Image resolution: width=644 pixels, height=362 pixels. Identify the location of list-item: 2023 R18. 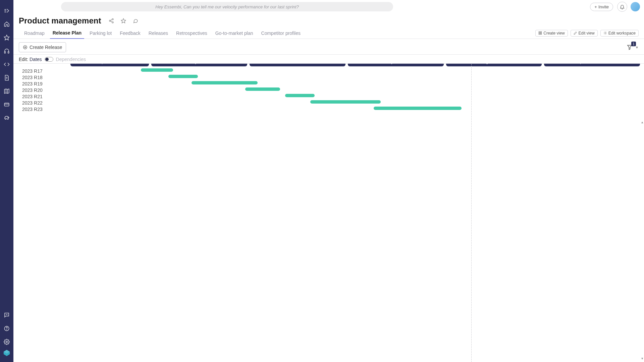
(53, 78).